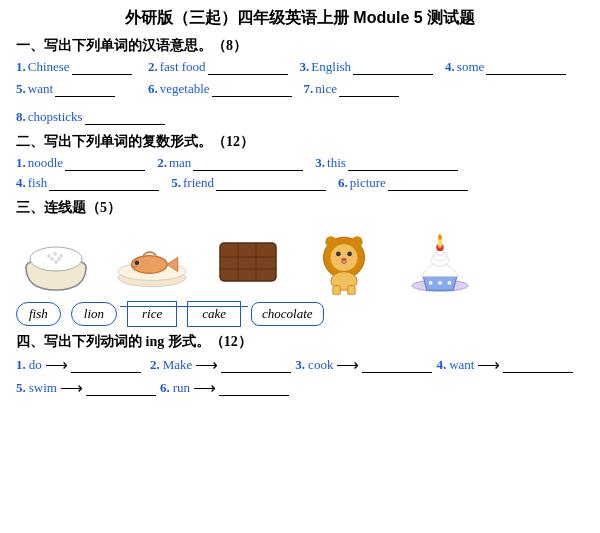  I want to click on image-fish-dish, so click(152, 260).